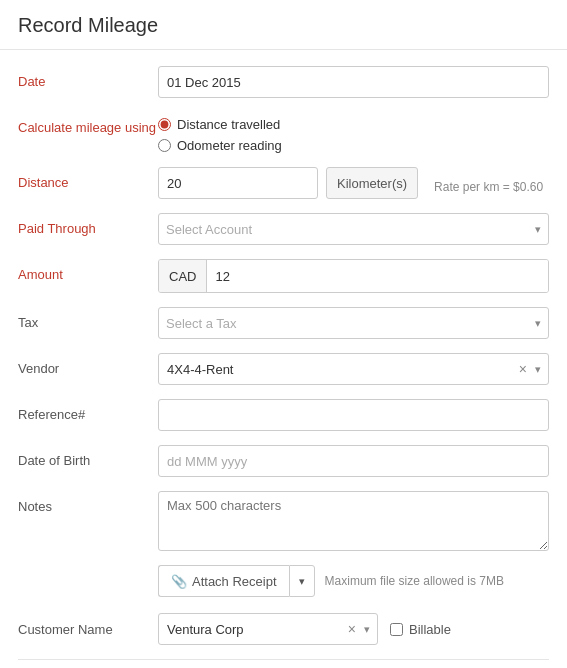 The width and height of the screenshot is (567, 668). What do you see at coordinates (372, 183) in the screenshot?
I see `unit-button: Kilometer(s)` at bounding box center [372, 183].